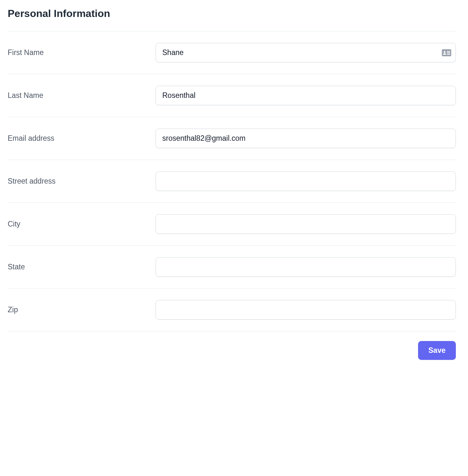 The width and height of the screenshot is (468, 476). I want to click on city-input, so click(306, 224).